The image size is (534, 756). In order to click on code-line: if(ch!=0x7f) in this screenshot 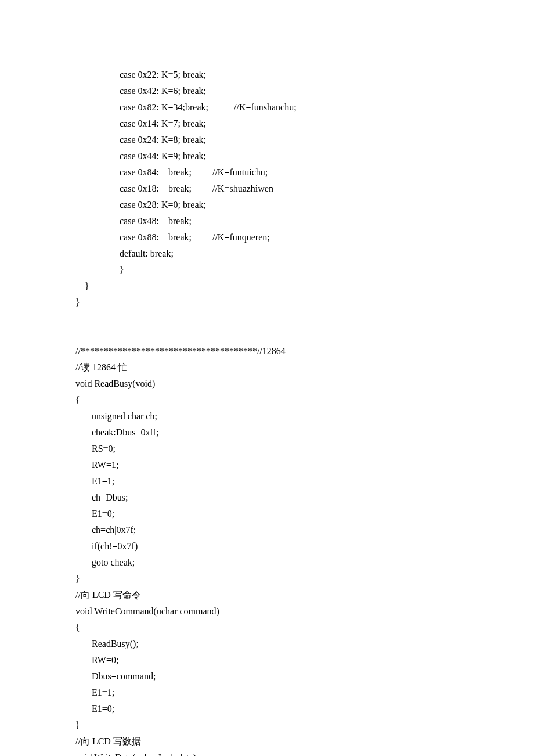, I will do `click(267, 546)`.